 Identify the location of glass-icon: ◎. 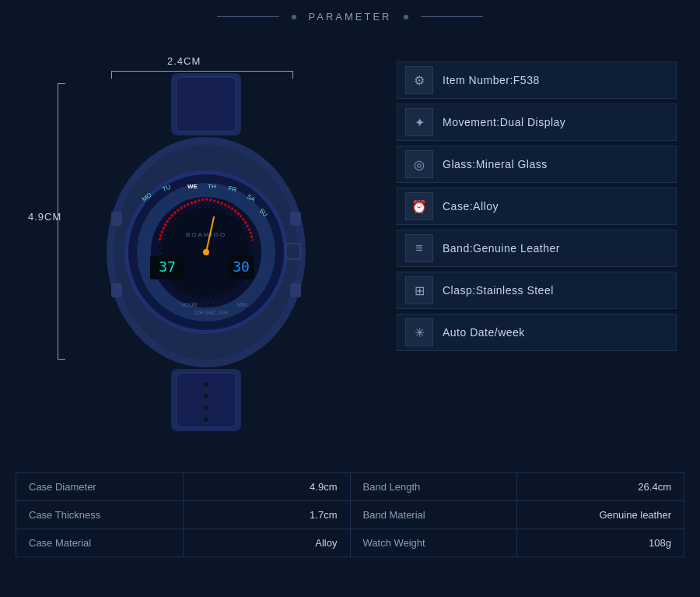
(419, 164).